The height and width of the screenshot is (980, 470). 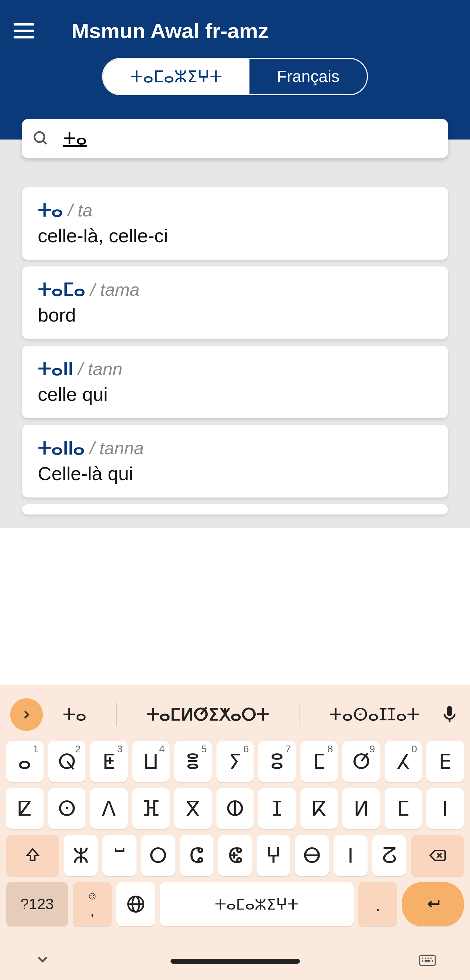 I want to click on numeric-key: ?123, so click(x=37, y=904).